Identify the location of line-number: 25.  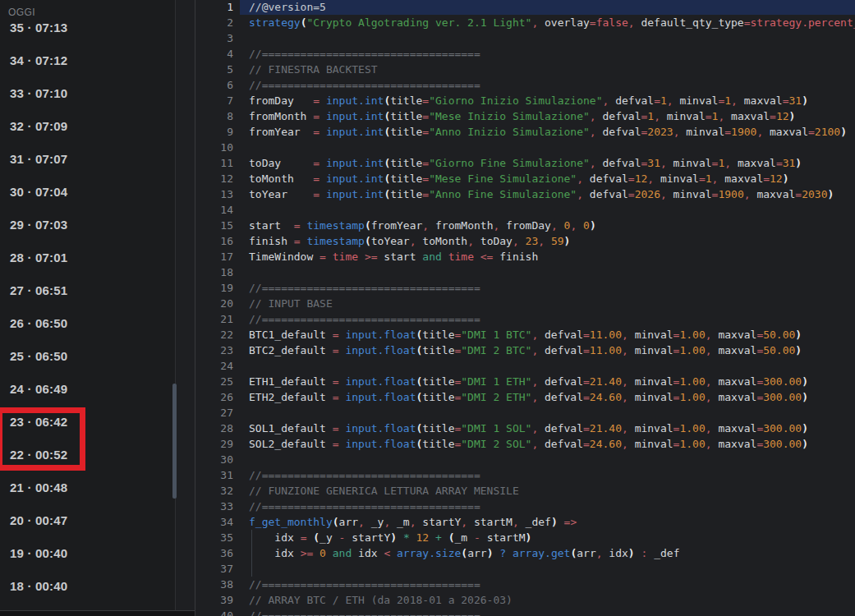
(218, 381).